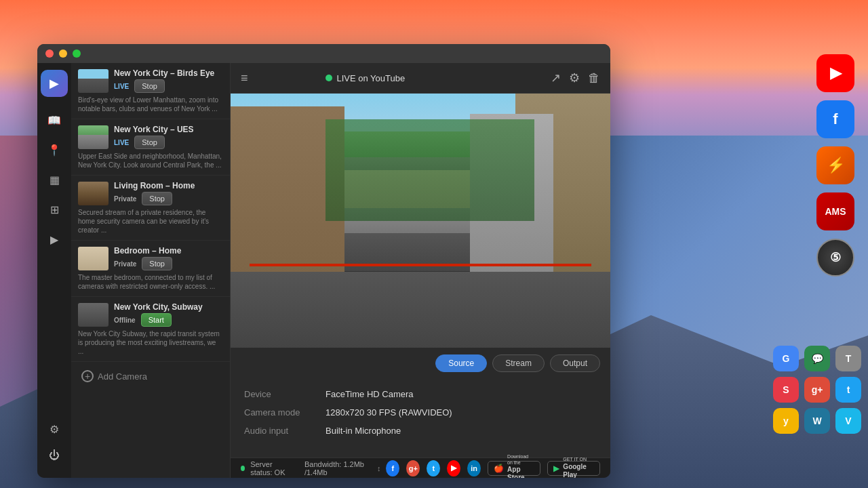  What do you see at coordinates (521, 460) in the screenshot?
I see `appstore-line1: Download on the` at bounding box center [521, 460].